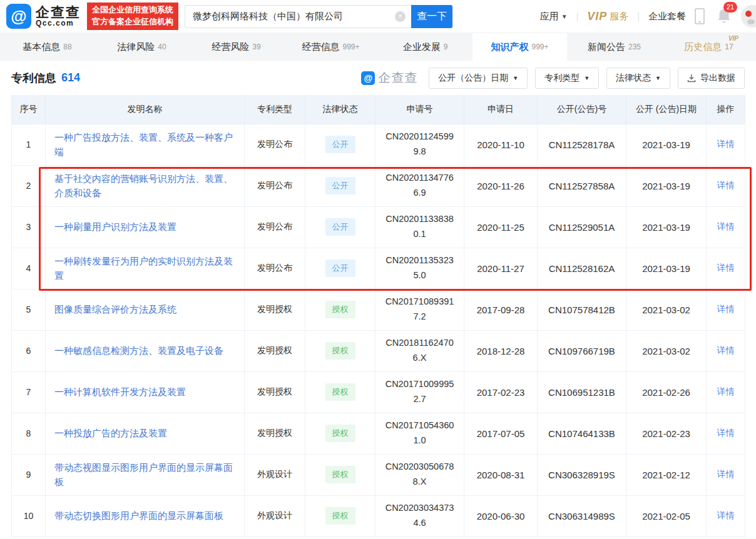  I want to click on patent-name-cell: 一种投放广告的方法及装置, so click(145, 433).